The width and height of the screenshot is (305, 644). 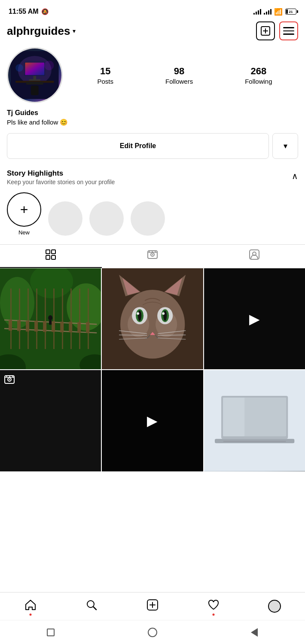 I want to click on add-post-button, so click(x=265, y=31).